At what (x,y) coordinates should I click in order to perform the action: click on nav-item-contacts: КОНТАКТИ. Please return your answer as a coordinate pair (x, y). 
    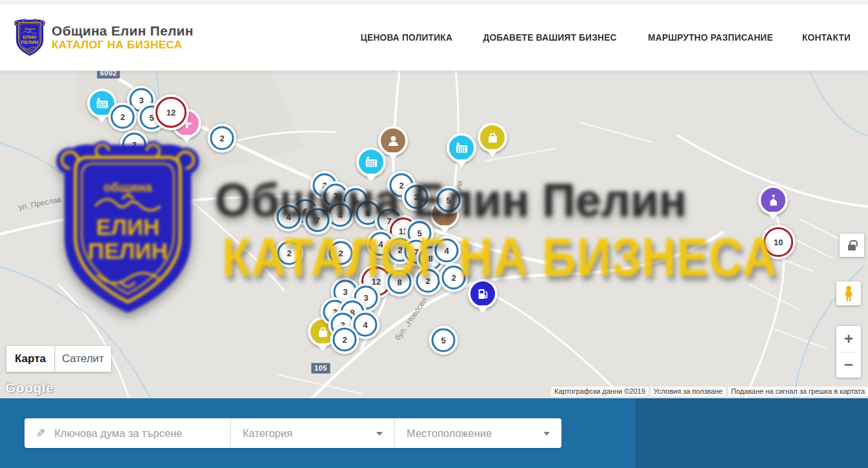
    Looking at the image, I should click on (826, 37).